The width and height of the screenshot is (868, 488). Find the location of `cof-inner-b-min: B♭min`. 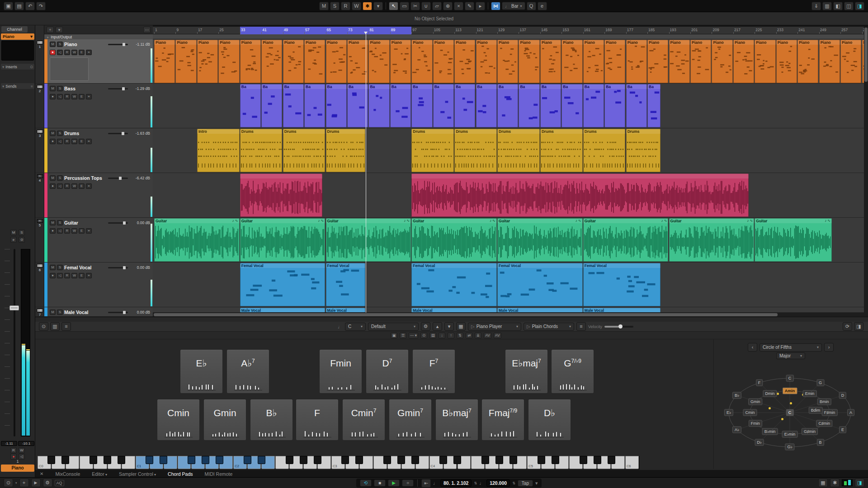

cof-inner-b-min: B♭min is located at coordinates (770, 431).